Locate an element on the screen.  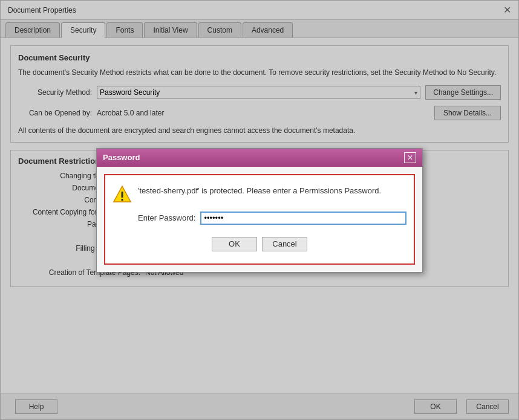
dialog-password-row: Enter Password: is located at coordinates (260, 218).